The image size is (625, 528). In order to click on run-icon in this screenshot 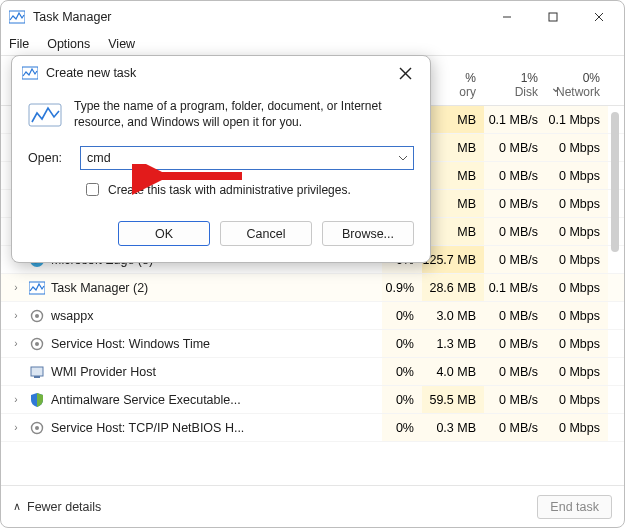, I will do `click(45, 115)`.